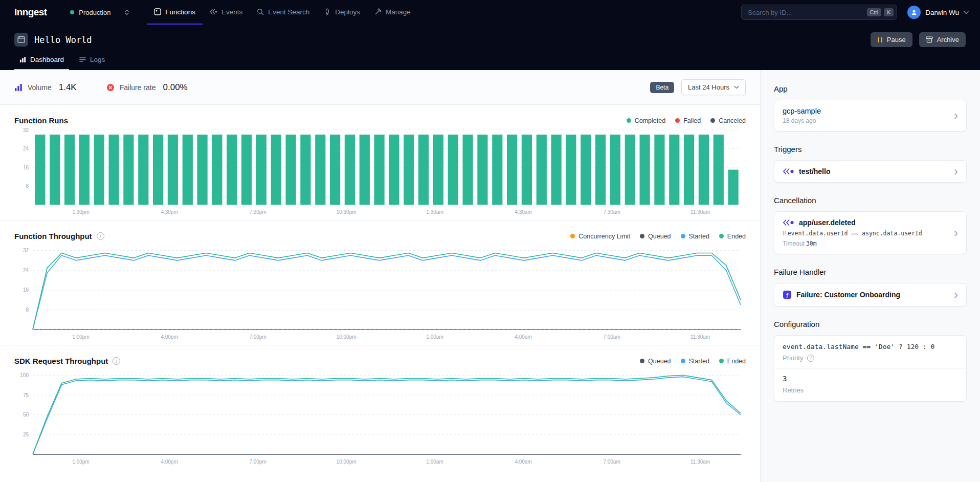  I want to click on selector-caret-icon, so click(127, 12).